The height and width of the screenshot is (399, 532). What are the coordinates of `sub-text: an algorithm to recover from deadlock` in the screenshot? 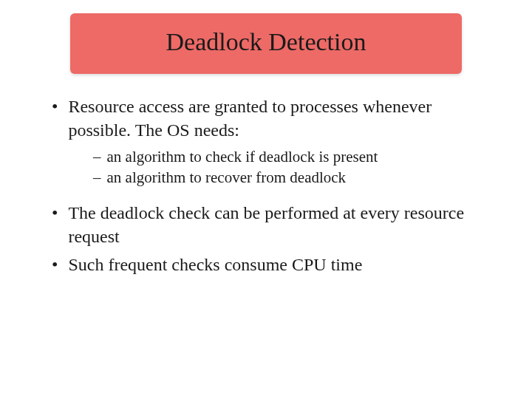 It's located at (227, 177).